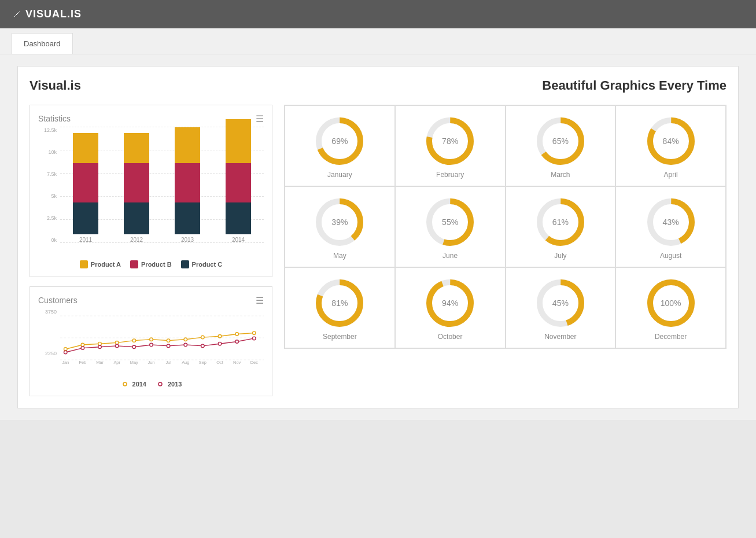 The height and width of the screenshot is (538, 756). I want to click on y-label-7k5: 7.5k, so click(49, 174).